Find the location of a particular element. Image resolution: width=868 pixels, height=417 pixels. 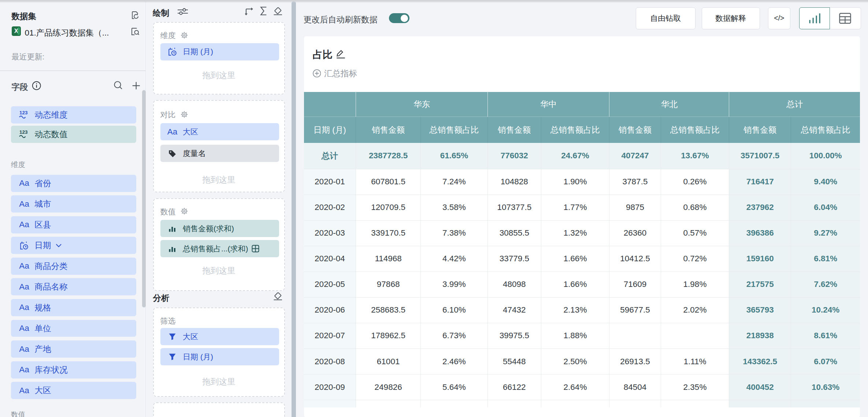

field-chip-3: Aa区县 is located at coordinates (74, 225).